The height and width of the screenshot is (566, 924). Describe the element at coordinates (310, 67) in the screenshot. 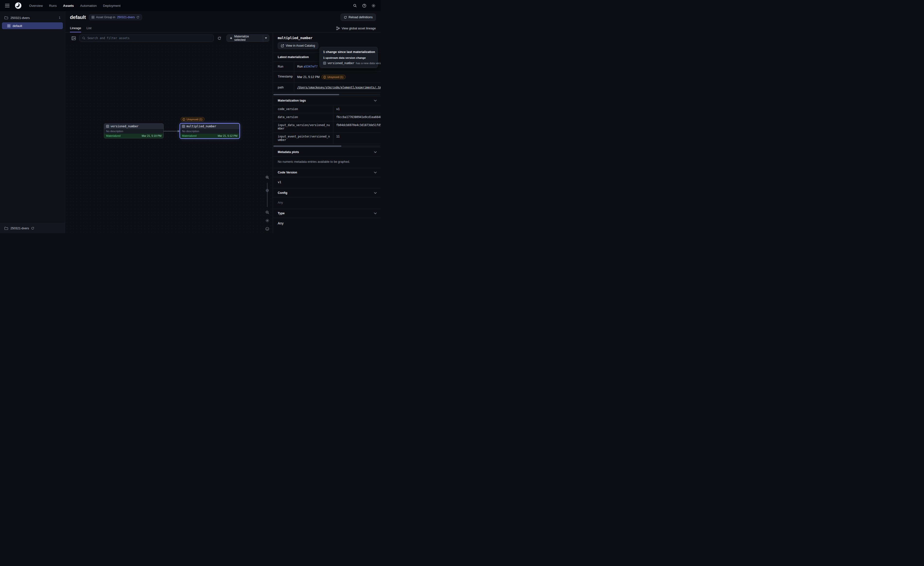

I see `run-id-link: a5347ef7` at that location.